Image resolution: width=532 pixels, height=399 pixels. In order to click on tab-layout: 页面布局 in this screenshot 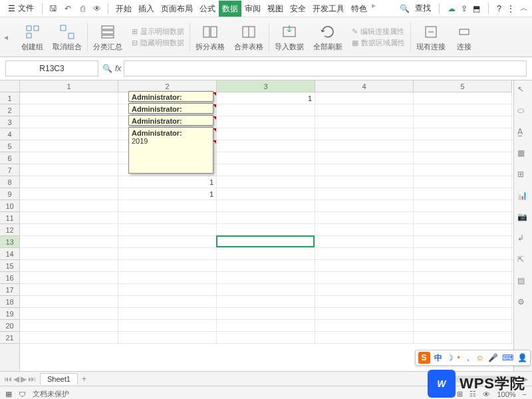, I will do `click(177, 9)`.